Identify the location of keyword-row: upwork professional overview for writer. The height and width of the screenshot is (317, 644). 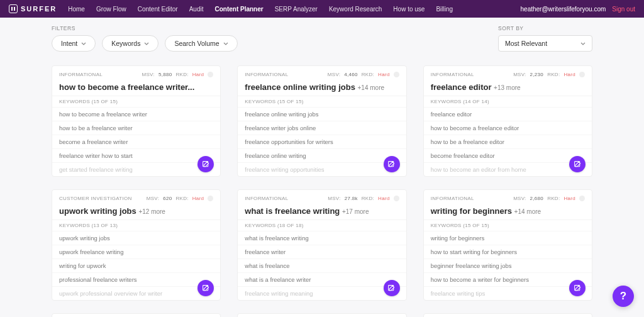
(136, 293).